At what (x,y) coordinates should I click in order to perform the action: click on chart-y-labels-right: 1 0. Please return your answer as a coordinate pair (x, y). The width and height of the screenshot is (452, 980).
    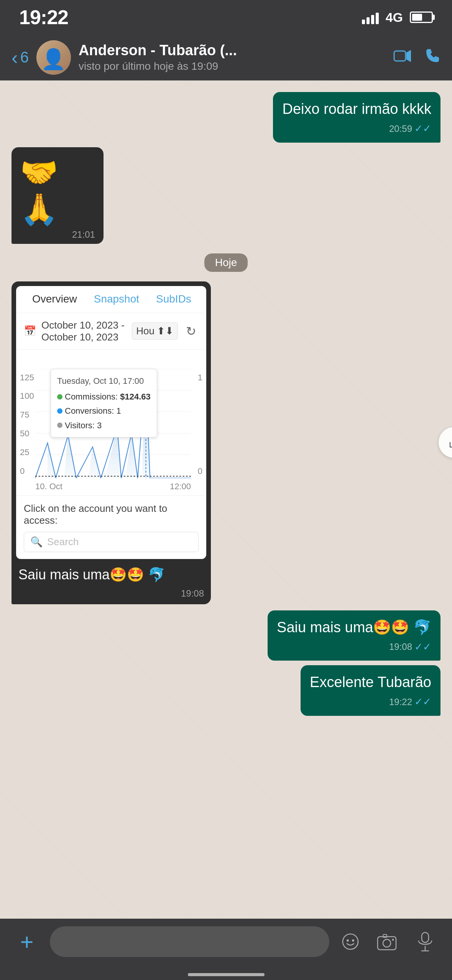
    Looking at the image, I should click on (200, 424).